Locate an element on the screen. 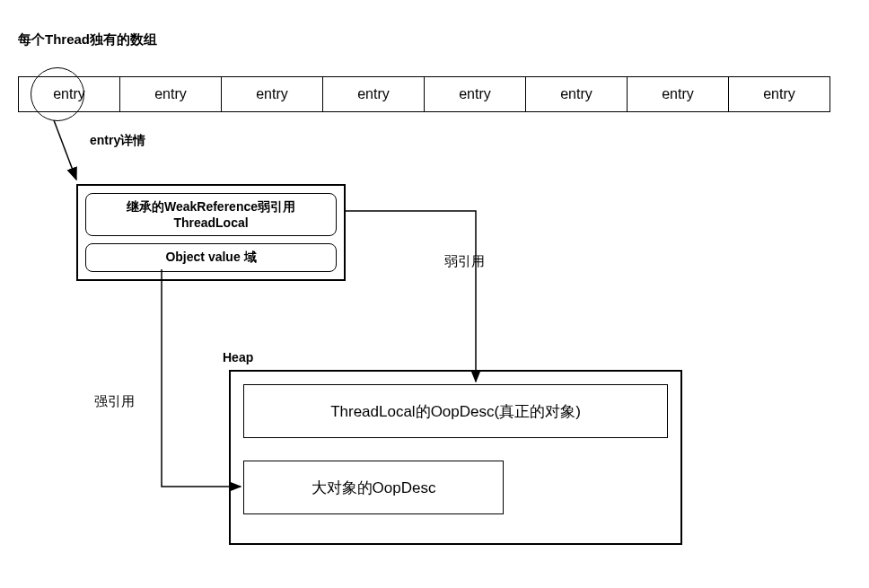 Image resolution: width=869 pixels, height=588 pixels. entry-to-detail-arrow is located at coordinates (65, 150).